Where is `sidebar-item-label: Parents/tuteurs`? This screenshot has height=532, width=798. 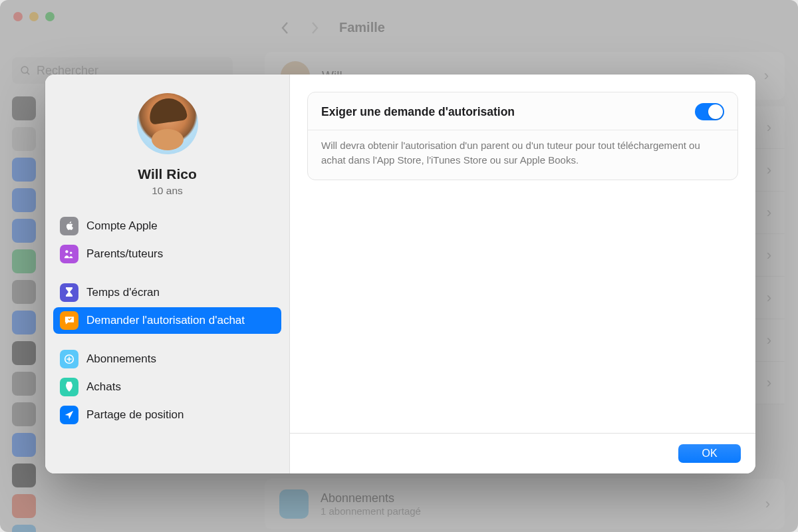
sidebar-item-label: Parents/tuteurs is located at coordinates (125, 254).